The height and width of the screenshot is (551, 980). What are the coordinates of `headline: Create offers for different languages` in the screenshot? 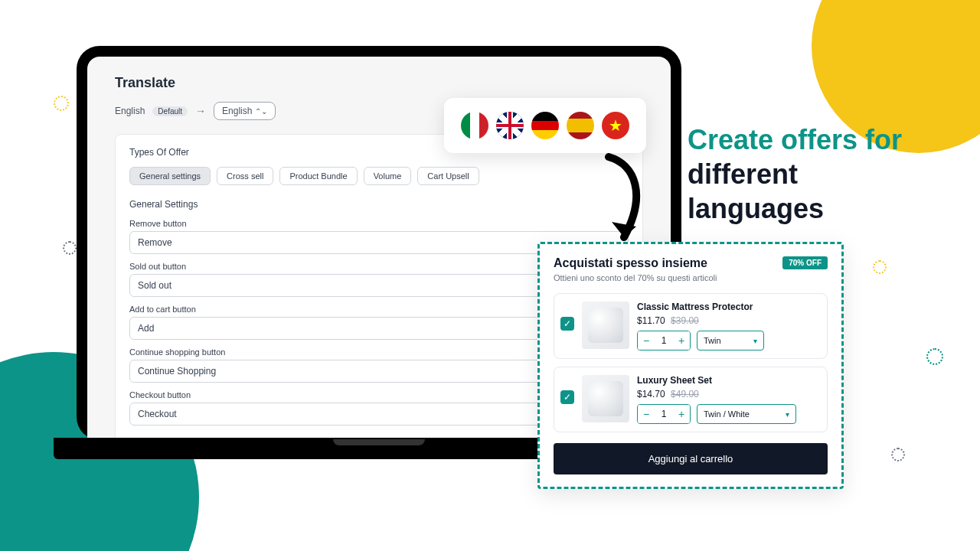 It's located at (818, 174).